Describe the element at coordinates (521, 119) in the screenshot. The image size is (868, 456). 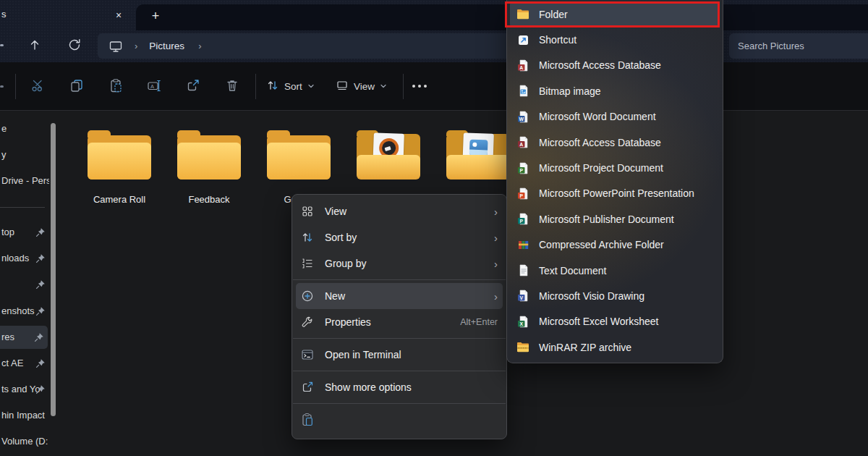
I see `svg-text: W` at that location.